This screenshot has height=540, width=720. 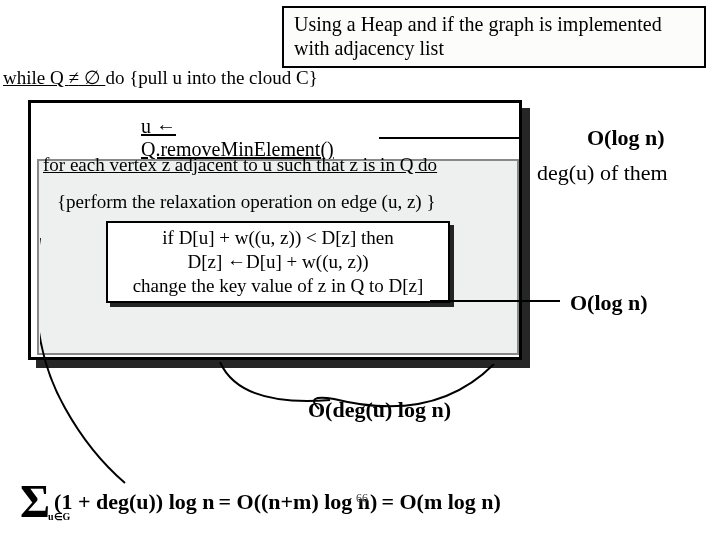 I want to click on while-line: while Q ≠ ∅ do {pull u into the cloud C}, so click(x=160, y=78).